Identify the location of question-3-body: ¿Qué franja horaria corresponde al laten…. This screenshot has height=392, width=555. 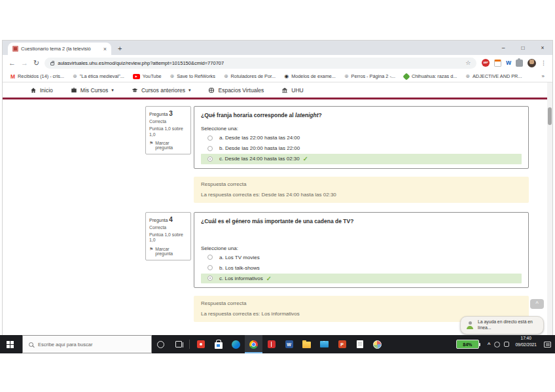
(361, 137).